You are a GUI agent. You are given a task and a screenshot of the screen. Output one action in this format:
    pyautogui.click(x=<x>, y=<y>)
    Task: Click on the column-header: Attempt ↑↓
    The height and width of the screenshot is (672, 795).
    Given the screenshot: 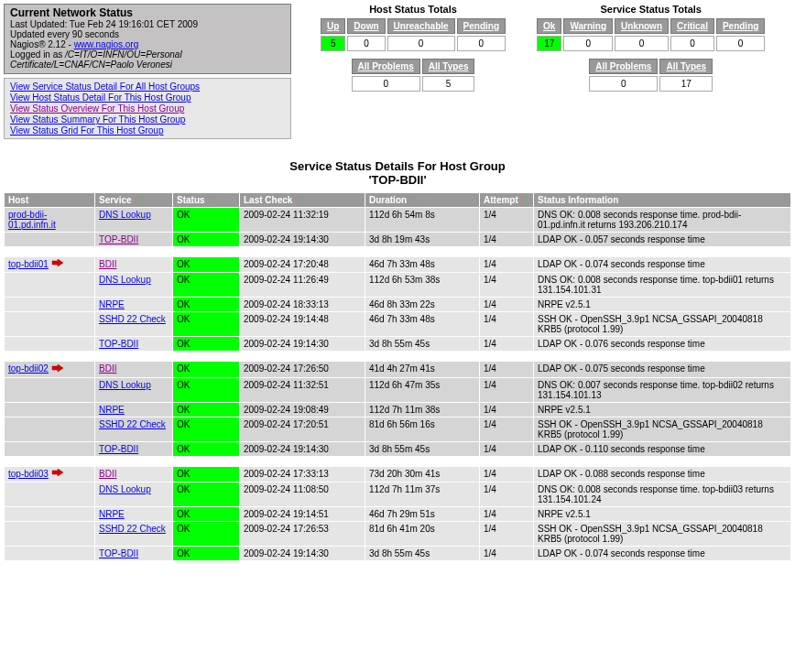 What is the action you would take?
    pyautogui.click(x=506, y=200)
    